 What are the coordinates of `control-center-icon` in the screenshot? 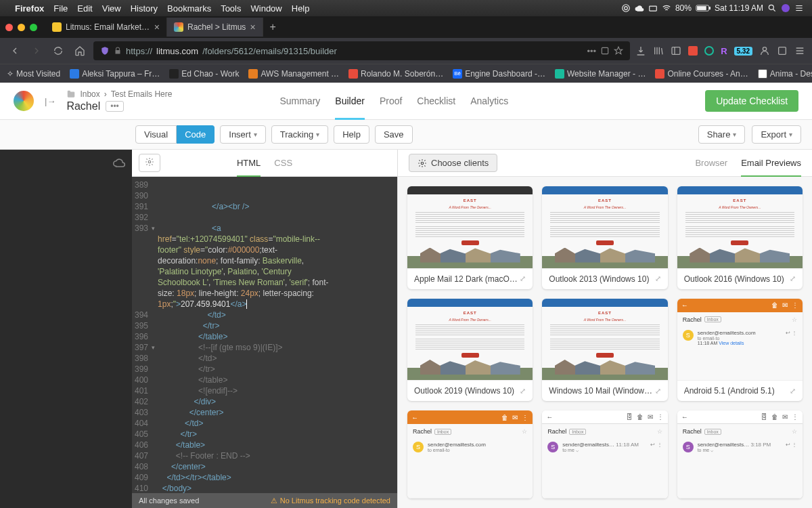 It's located at (799, 8).